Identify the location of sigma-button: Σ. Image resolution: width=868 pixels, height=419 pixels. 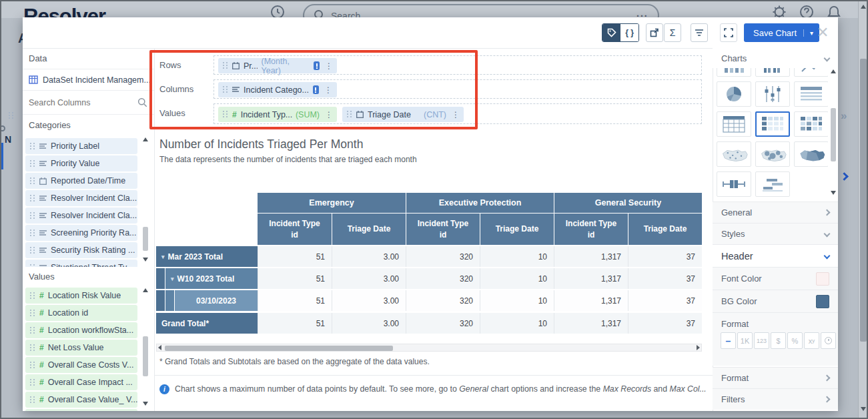
(673, 33).